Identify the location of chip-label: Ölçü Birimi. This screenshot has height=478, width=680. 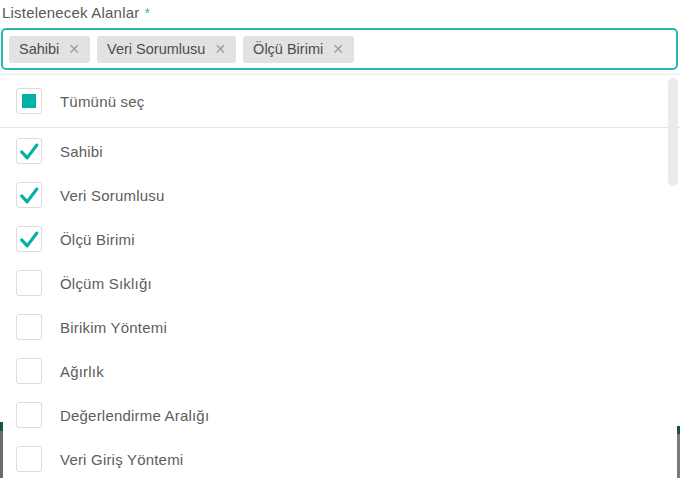
(288, 49).